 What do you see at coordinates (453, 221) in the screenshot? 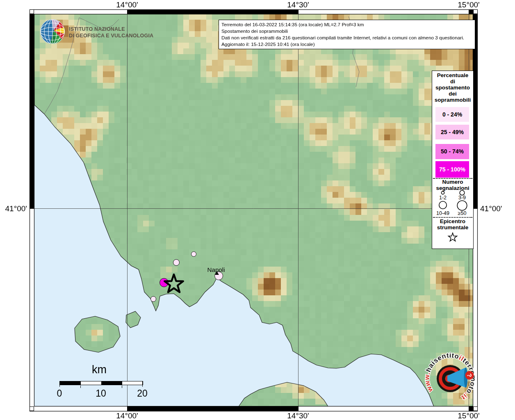
I see `legend-epicenter-title-line: Epicentro` at bounding box center [453, 221].